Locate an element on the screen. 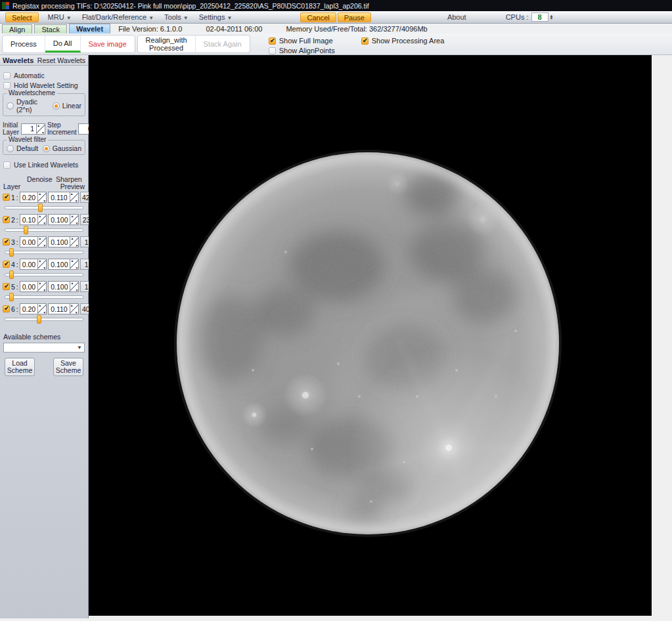 Image resolution: width=672 pixels, height=621 pixels. linear-radio: Linear is located at coordinates (67, 106).